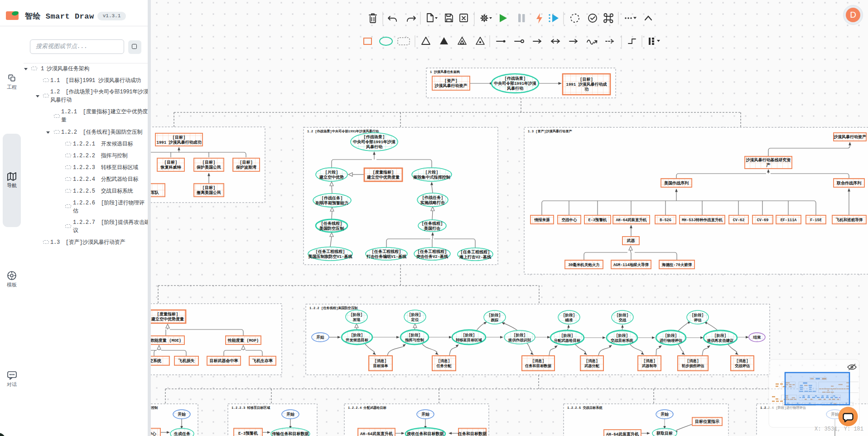 Image resolution: width=868 pixels, height=436 pixels. I want to click on svg-text: 1.2.2.5 交战目标系统, so click(585, 408).